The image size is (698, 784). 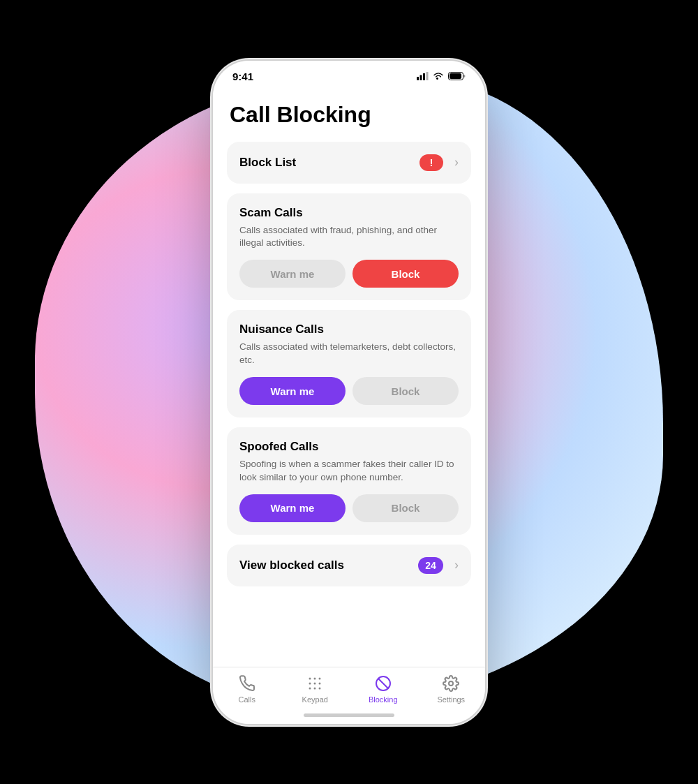 I want to click on wifi-icon, so click(x=438, y=76).